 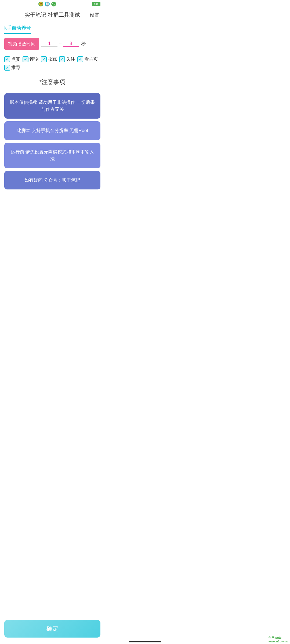 I want to click on checkbox-recommend: 推荐, so click(x=12, y=68).